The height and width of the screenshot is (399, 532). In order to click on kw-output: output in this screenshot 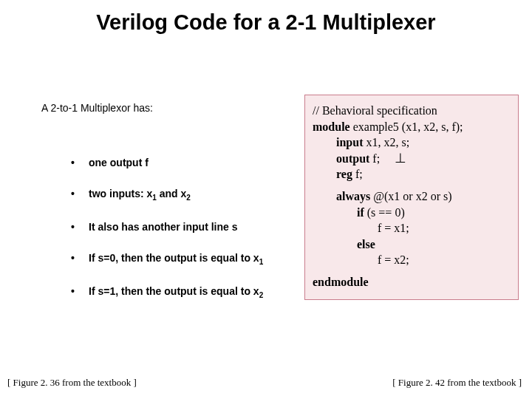, I will do `click(353, 158)`.